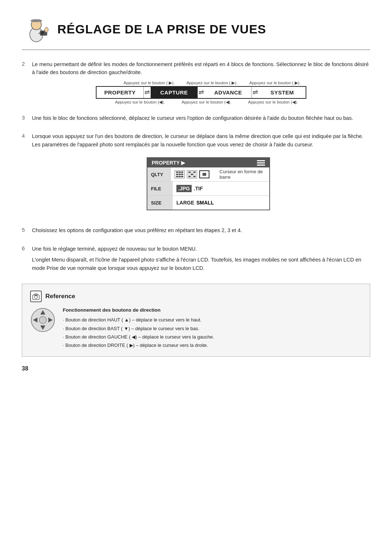 This screenshot has width=392, height=555. Describe the element at coordinates (212, 328) in the screenshot. I see `ref-item-2: Bouton de direction BAST ( ▼) – déplace …` at that location.